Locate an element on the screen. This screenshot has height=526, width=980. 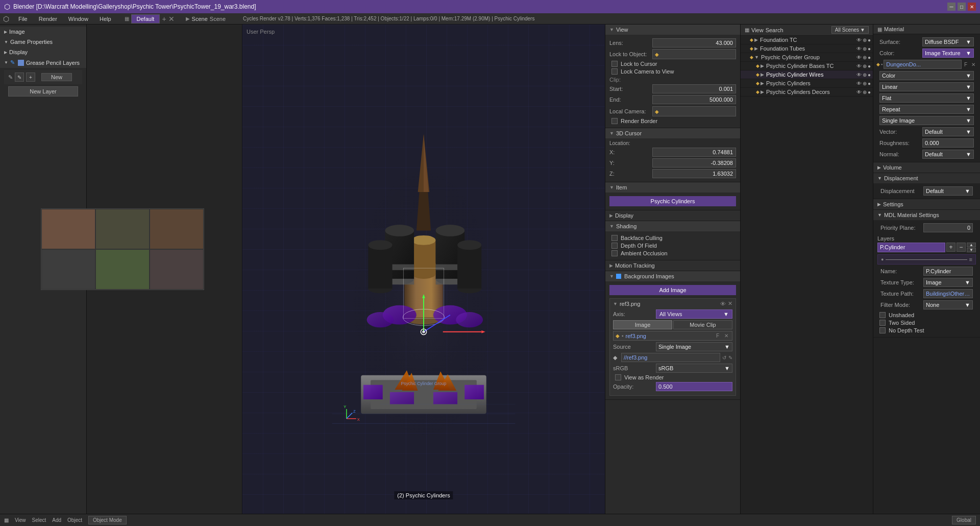
mdl-header: ▼ MDL Material Settings is located at coordinates (927, 215).